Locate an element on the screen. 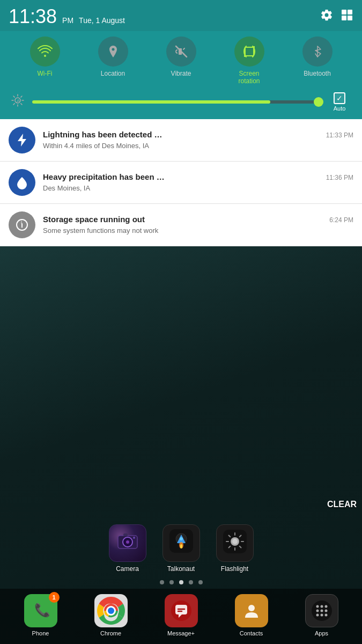 Image resolution: width=362 pixels, height=644 pixels. status-ampm: PM is located at coordinates (68, 20).